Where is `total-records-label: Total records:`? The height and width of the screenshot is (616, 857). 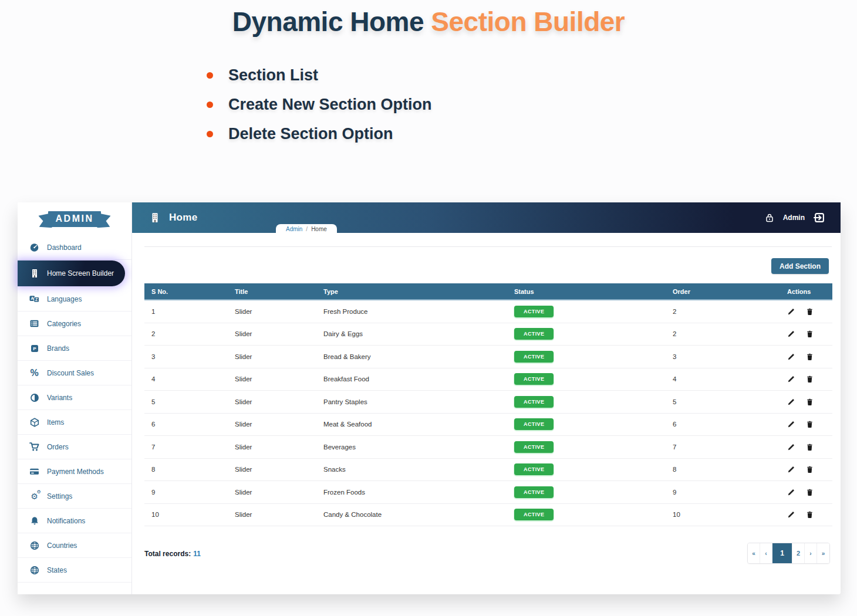
total-records-label: Total records: is located at coordinates (168, 554).